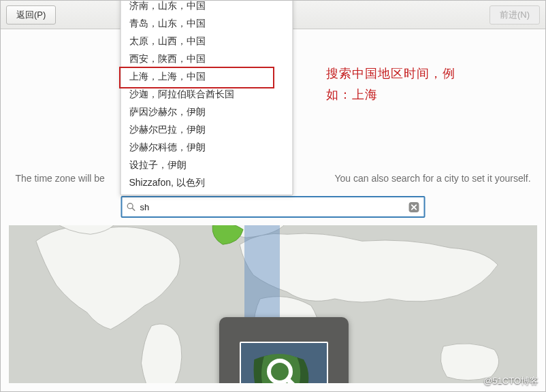  Describe the element at coordinates (511, 381) in the screenshot. I see `watermark: @51CTO博客` at that location.